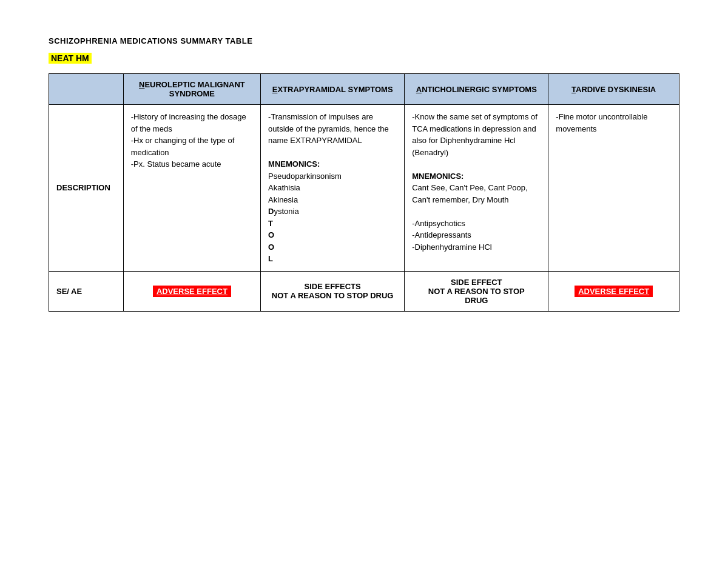 The height and width of the screenshot is (562, 728). What do you see at coordinates (86, 188) in the screenshot?
I see `description-label: DESCRIPTION` at bounding box center [86, 188].